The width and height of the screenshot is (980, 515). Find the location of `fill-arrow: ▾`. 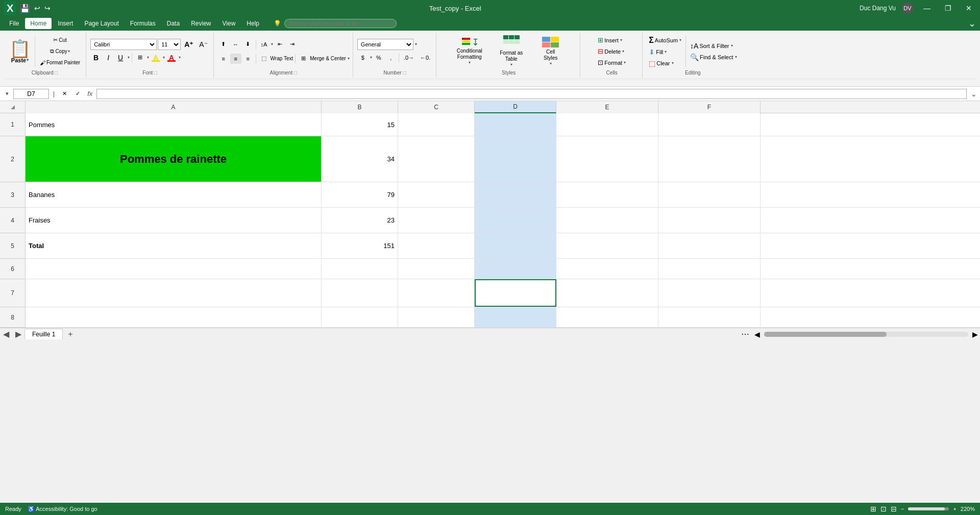

fill-arrow: ▾ is located at coordinates (666, 52).